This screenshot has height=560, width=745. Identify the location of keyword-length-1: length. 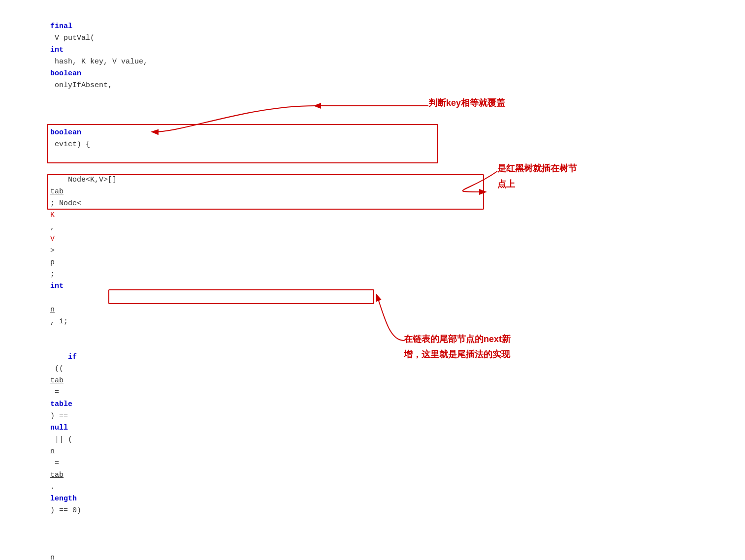
(64, 499).